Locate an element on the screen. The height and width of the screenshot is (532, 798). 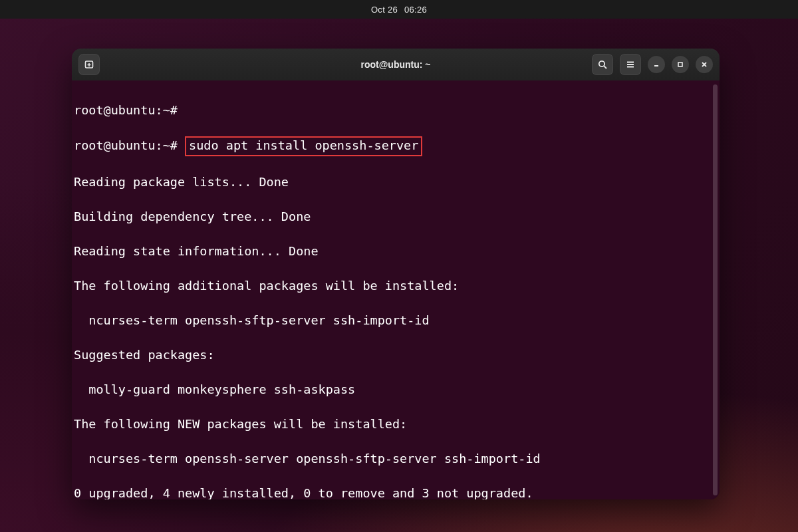
highlight-command: sudo apt install openssh-server is located at coordinates (303, 146).